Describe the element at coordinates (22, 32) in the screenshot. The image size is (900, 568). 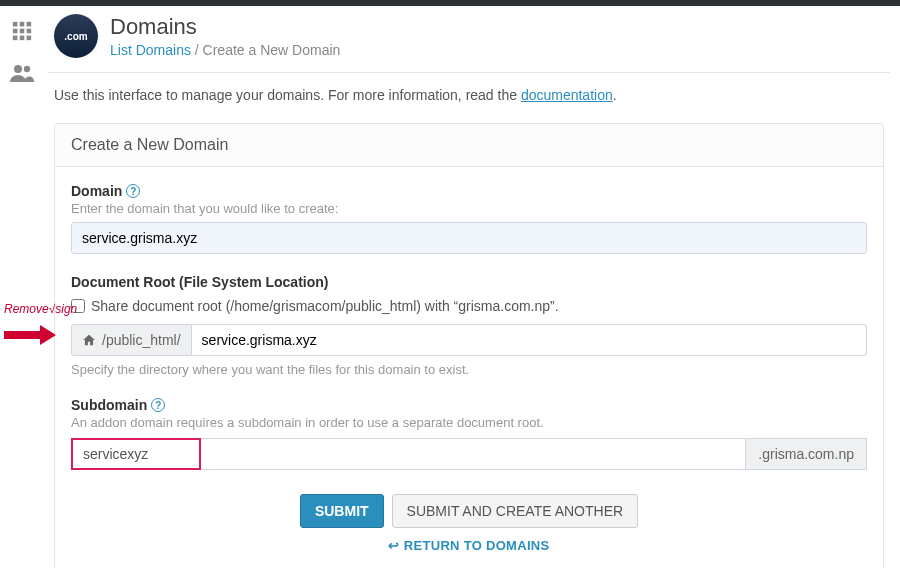
I see `apps-icon` at that location.